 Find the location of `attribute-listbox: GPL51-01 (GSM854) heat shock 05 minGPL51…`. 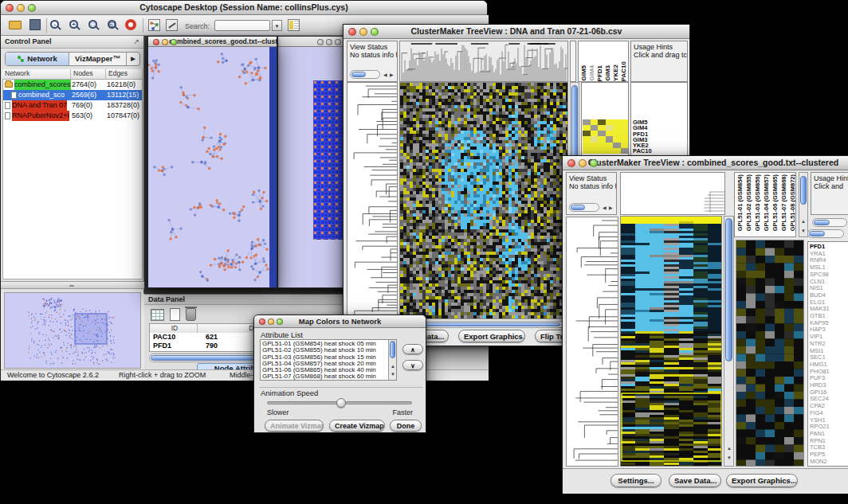

attribute-listbox: GPL51-01 (GSM854) heat shock 05 minGPL51… is located at coordinates (328, 360).